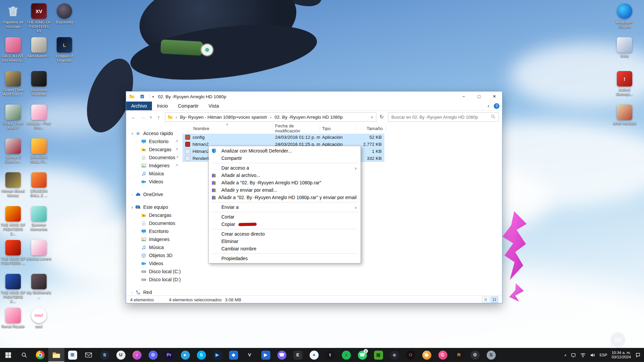 The width and height of the screenshot is (644, 362). Describe the element at coordinates (13, 117) in the screenshot. I see `desktop-icon-grand-theft-auto-v: Grand Theft Auto V` at that location.